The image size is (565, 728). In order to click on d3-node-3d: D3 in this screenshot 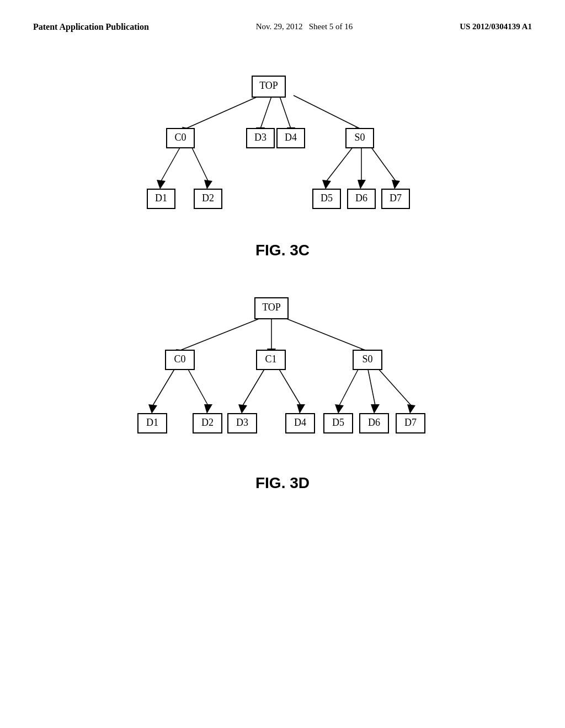, I will do `click(242, 422)`.